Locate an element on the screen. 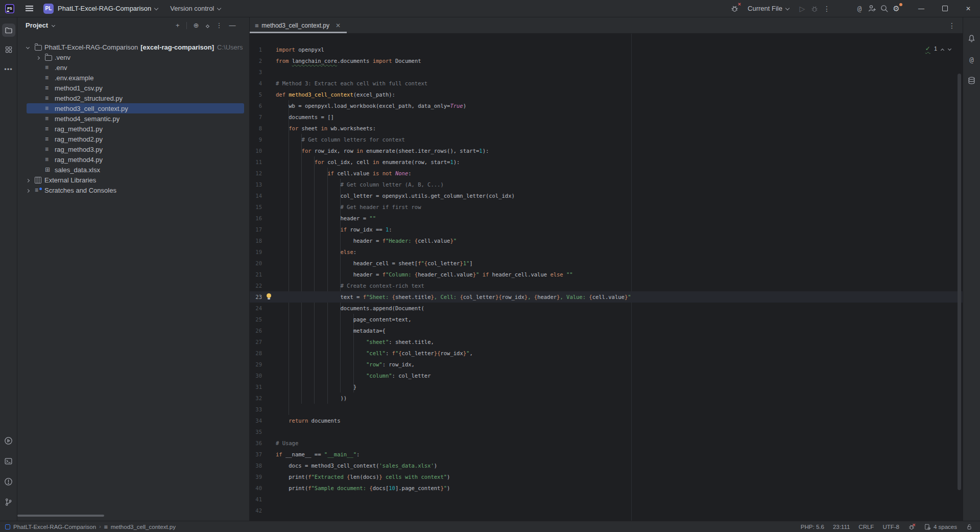  run-config-selector: Current File is located at coordinates (765, 8).